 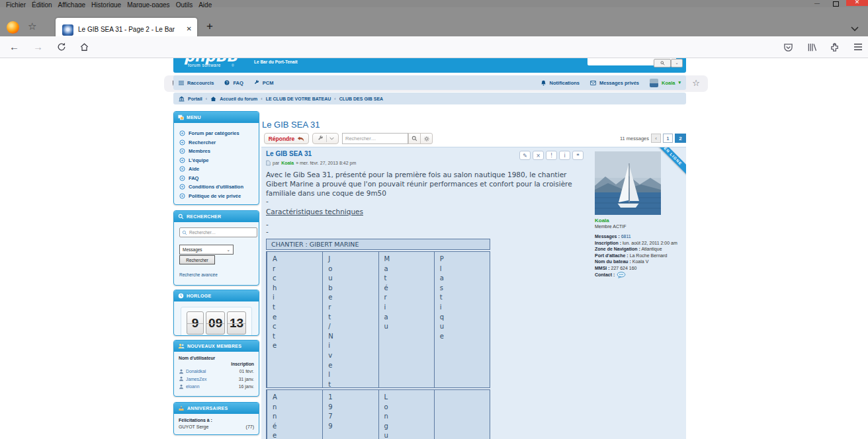 What do you see at coordinates (434, 22) in the screenshot?
I see `tab-bar: ☆ Le GIB SEA 31 - Page 2 - Le Bar [ ✕ +` at bounding box center [434, 22].